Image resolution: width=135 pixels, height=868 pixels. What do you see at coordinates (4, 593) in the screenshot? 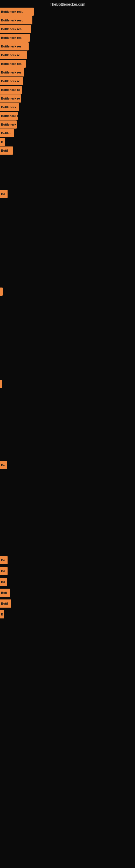
I see `bar-label: Bott` at bounding box center [4, 593].